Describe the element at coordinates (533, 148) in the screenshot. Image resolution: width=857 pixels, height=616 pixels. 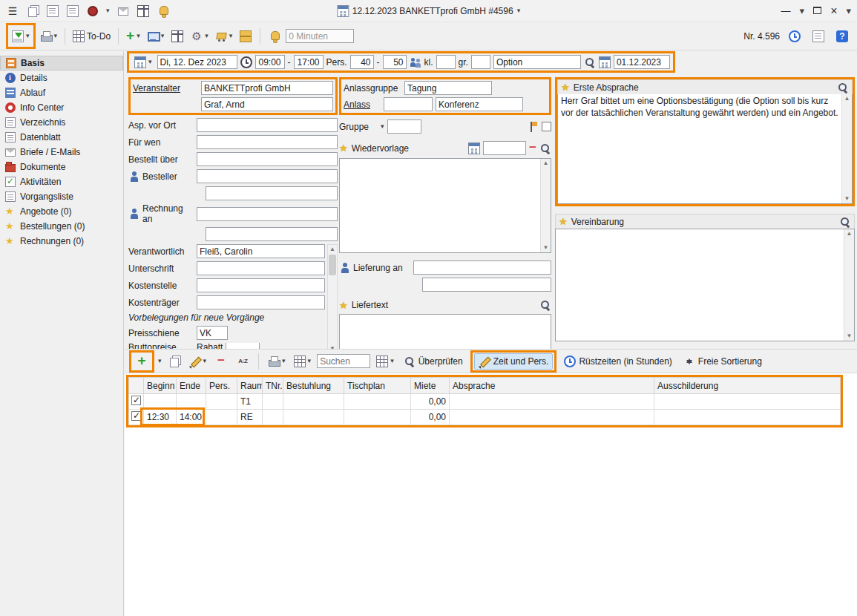
I see `remove-icon: −` at that location.